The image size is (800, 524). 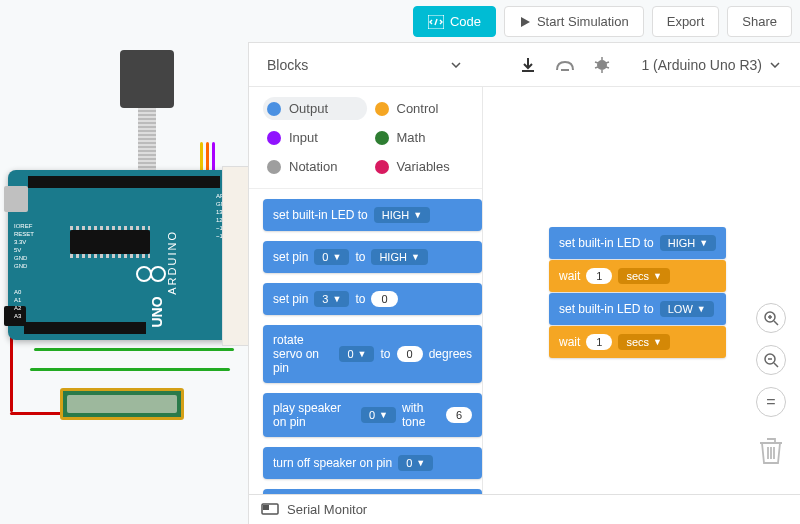 I want to click on block-set_pin_val: set pin3 ▼to0, so click(x=372, y=299).